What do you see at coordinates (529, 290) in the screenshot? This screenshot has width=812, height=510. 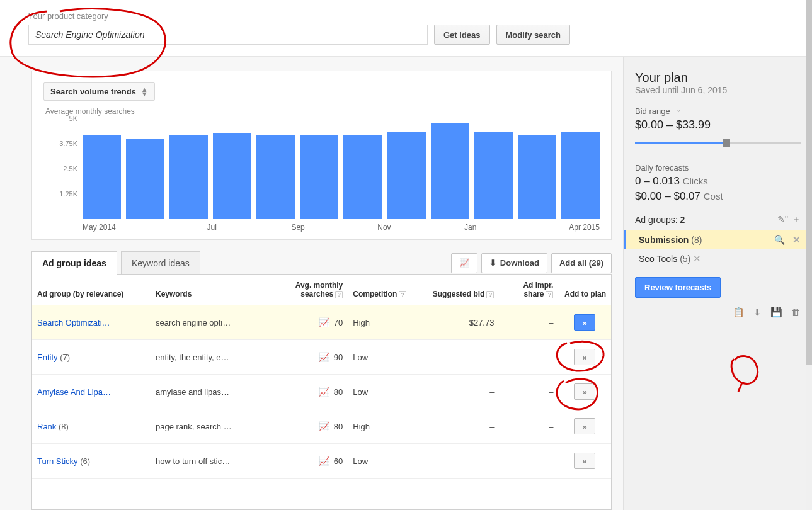 I see `col-impr: Ad impr. share?` at bounding box center [529, 290].